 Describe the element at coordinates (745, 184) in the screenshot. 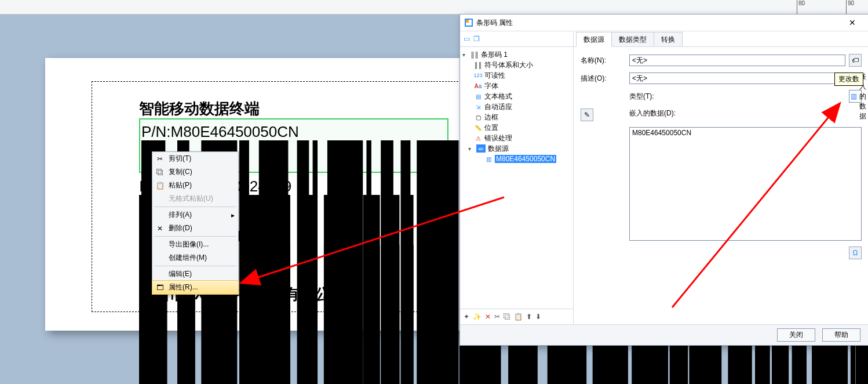

I see `embedded-data-input` at that location.